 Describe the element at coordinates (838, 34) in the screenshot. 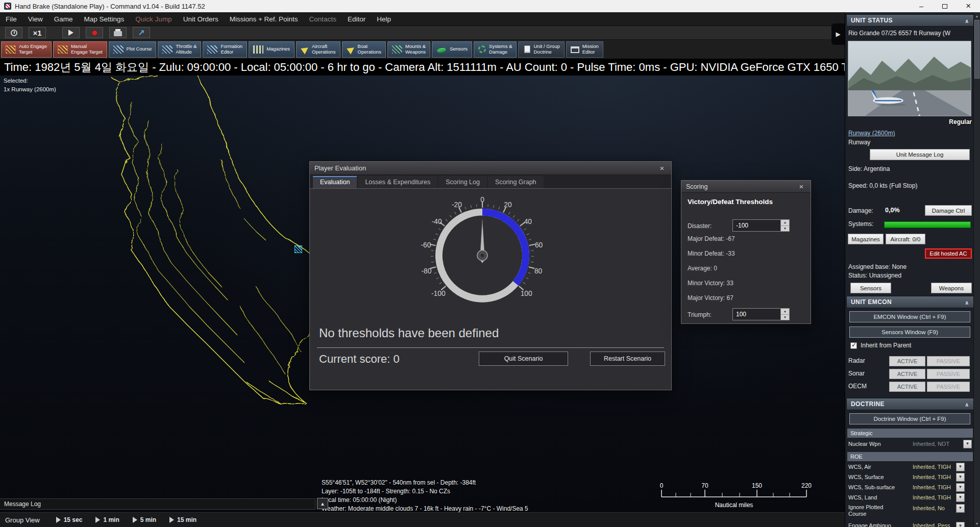

I see `sidebar-collapse-button` at that location.